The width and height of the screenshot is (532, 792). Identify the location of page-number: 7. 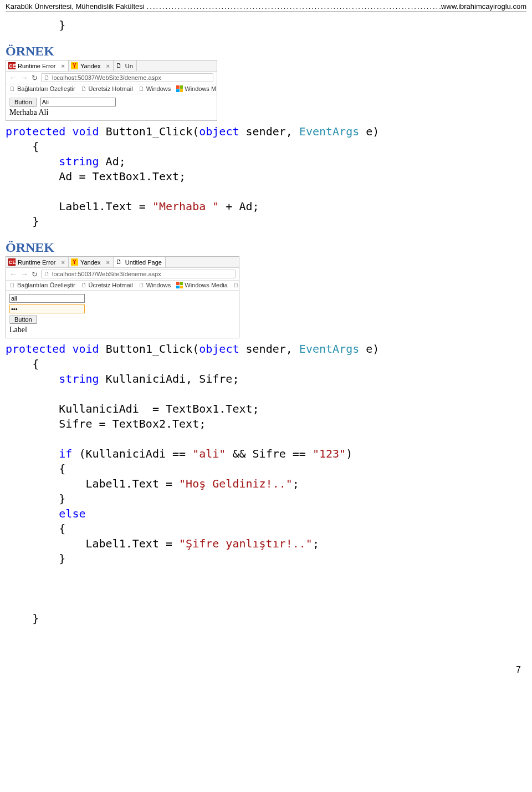
(266, 656).